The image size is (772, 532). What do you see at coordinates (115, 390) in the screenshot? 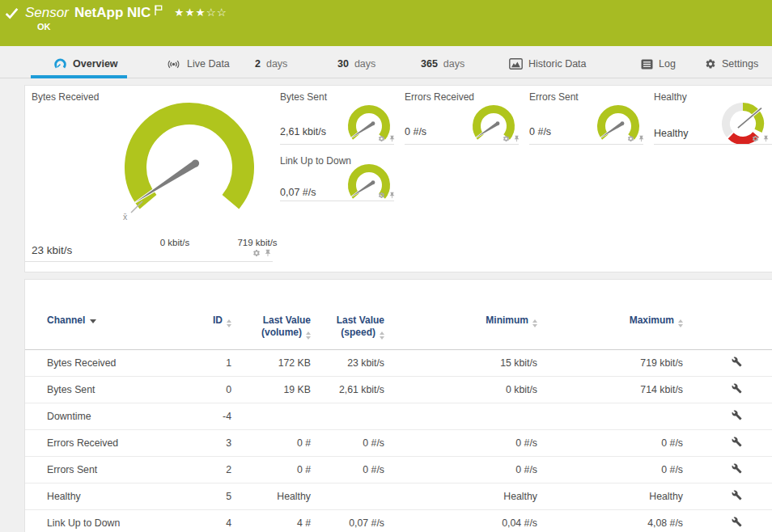
I see `channel-name-cell: Bytes Sent` at bounding box center [115, 390].